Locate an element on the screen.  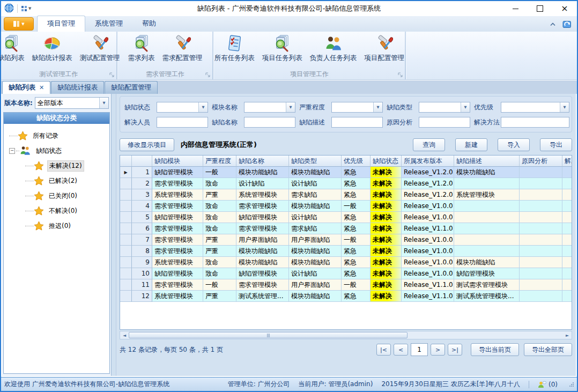
doc-tab-defect-report: 缺陷统计报表 is located at coordinates (77, 87).